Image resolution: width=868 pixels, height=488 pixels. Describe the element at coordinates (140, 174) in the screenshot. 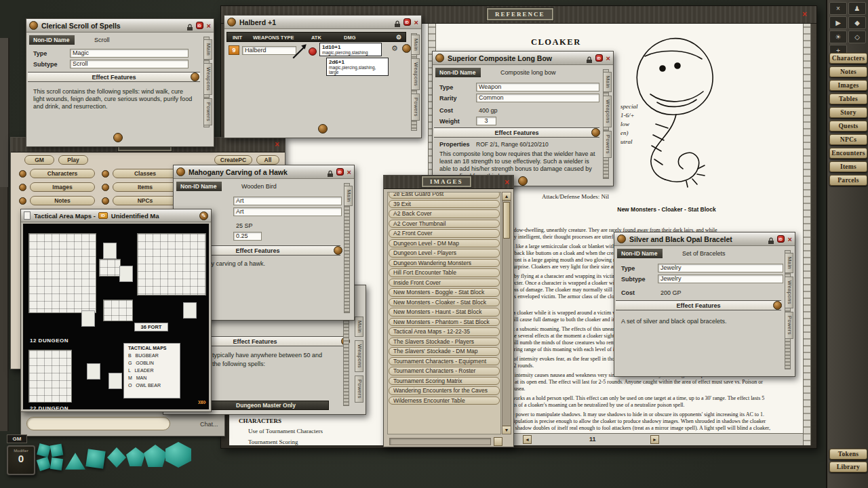

I see `library-module-row: Classes` at that location.